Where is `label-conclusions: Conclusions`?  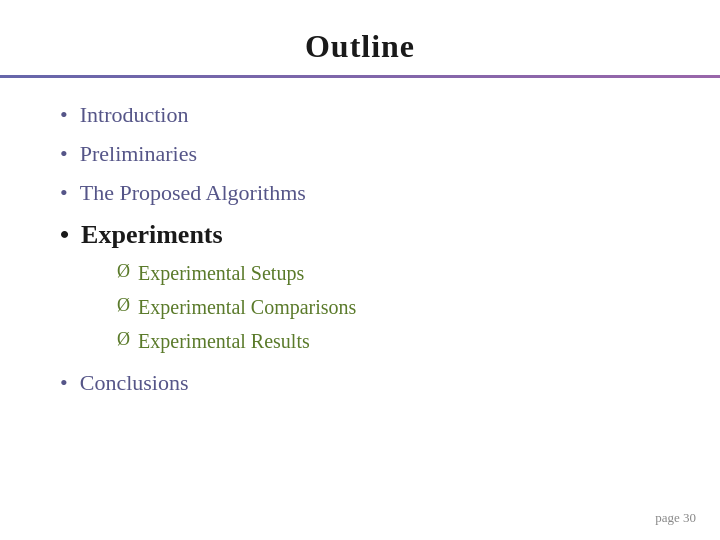
label-conclusions: Conclusions is located at coordinates (134, 382).